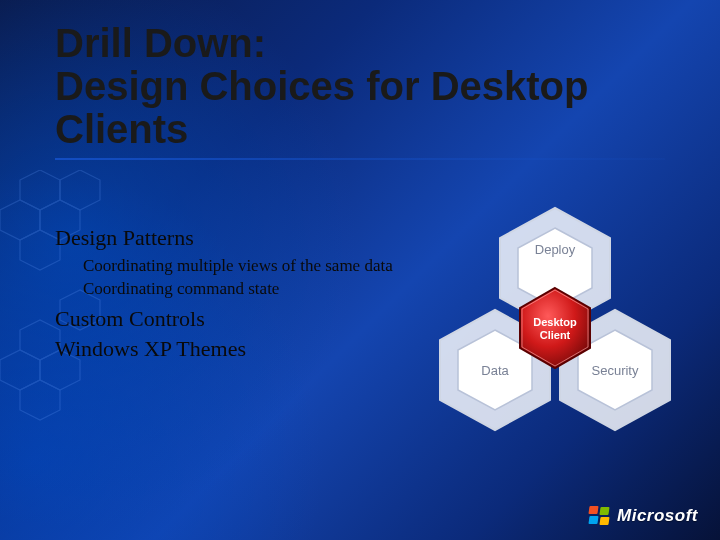 The width and height of the screenshot is (720, 540). I want to click on diagram-label-center-2: Client, so click(556, 335).